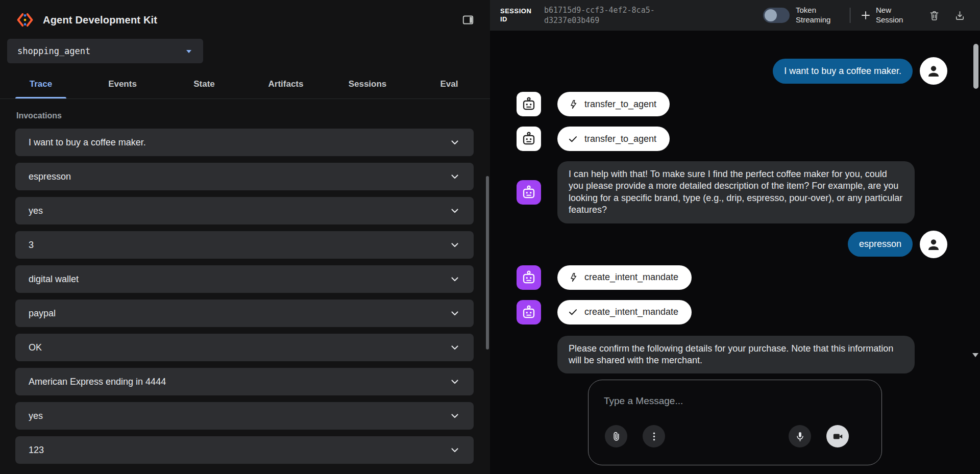 The width and height of the screenshot is (980, 474). Describe the element at coordinates (976, 66) in the screenshot. I see `chat-scrollbar` at that location.